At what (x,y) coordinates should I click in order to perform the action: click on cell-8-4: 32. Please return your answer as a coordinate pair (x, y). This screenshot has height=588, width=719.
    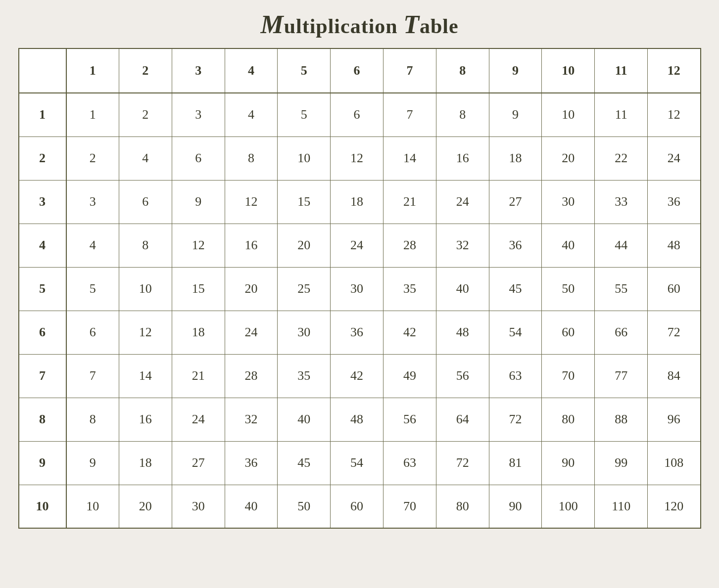
    Looking at the image, I should click on (251, 419).